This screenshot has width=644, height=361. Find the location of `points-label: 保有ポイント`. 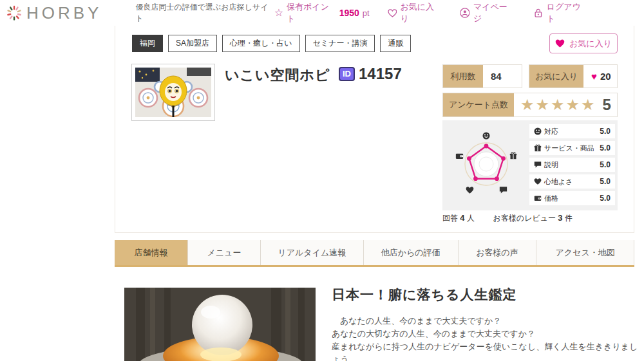

points-label: 保有ポイント is located at coordinates (312, 13).